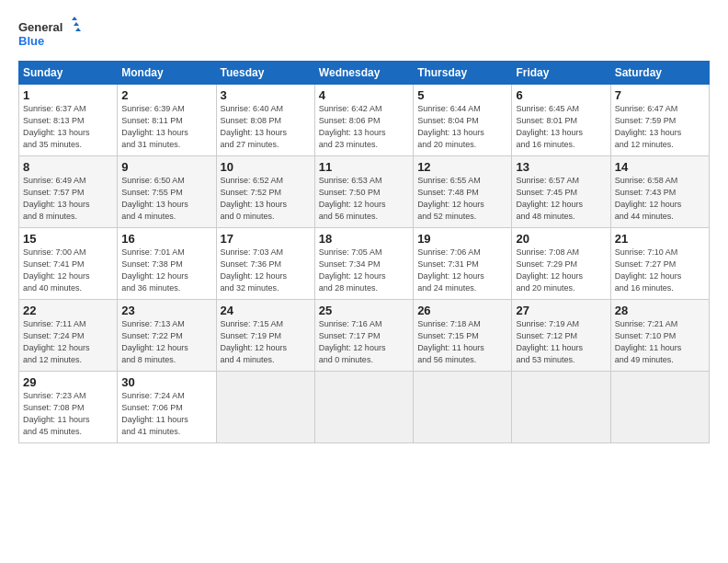 The image size is (728, 563). I want to click on day-number: 26, so click(462, 311).